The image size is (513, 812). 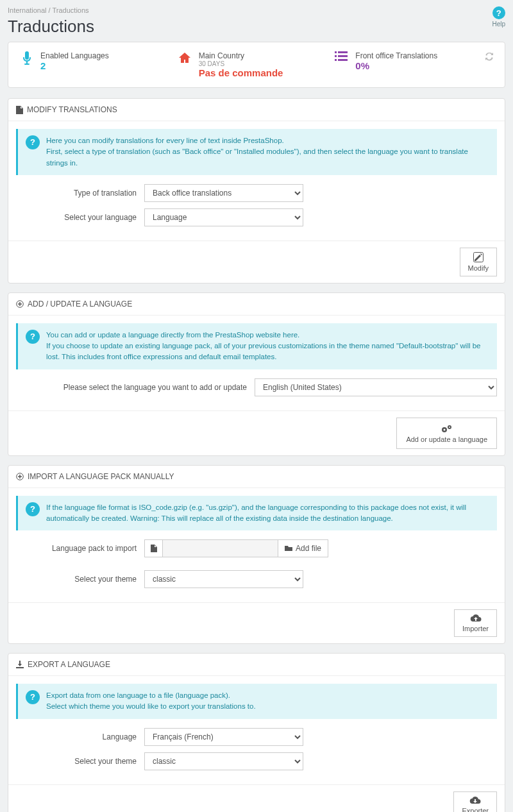 I want to click on microphone-icon, so click(x=27, y=58).